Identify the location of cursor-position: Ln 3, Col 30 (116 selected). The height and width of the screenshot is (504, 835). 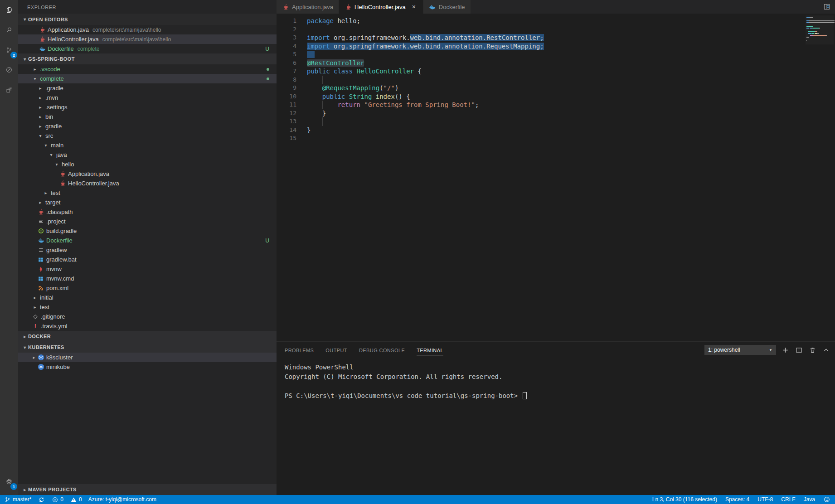
(685, 499).